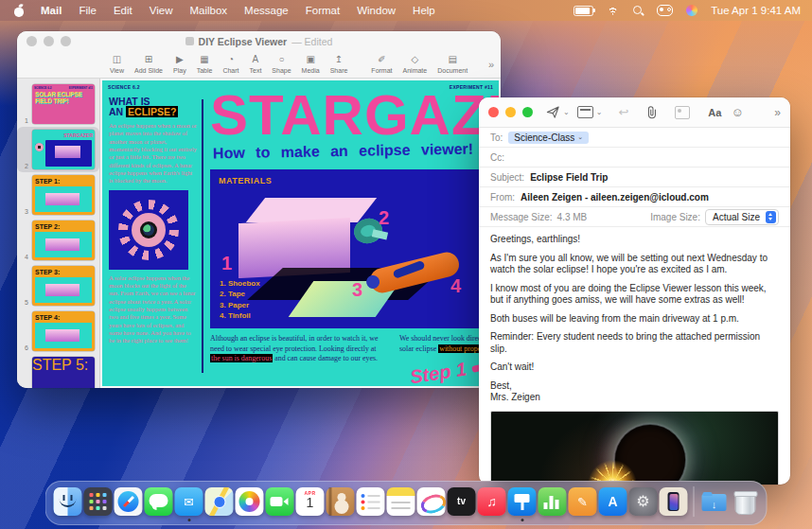  I want to click on message-size-value: 4.3 MB, so click(573, 218).